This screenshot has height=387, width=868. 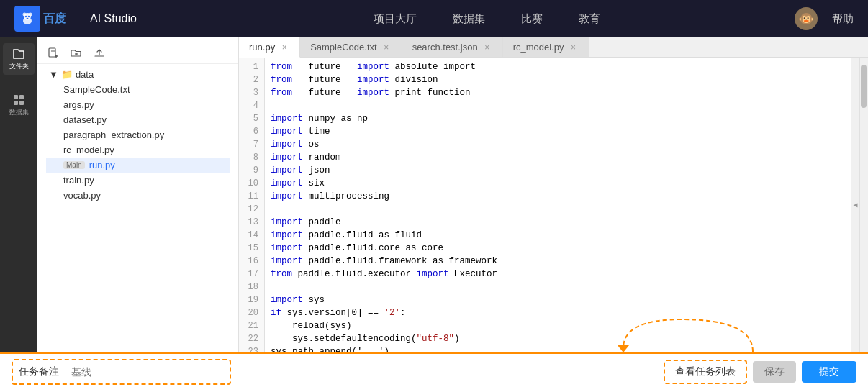 What do you see at coordinates (558, 274) in the screenshot?
I see `code-line: from paddle.fluid.executor import Execut…` at bounding box center [558, 274].